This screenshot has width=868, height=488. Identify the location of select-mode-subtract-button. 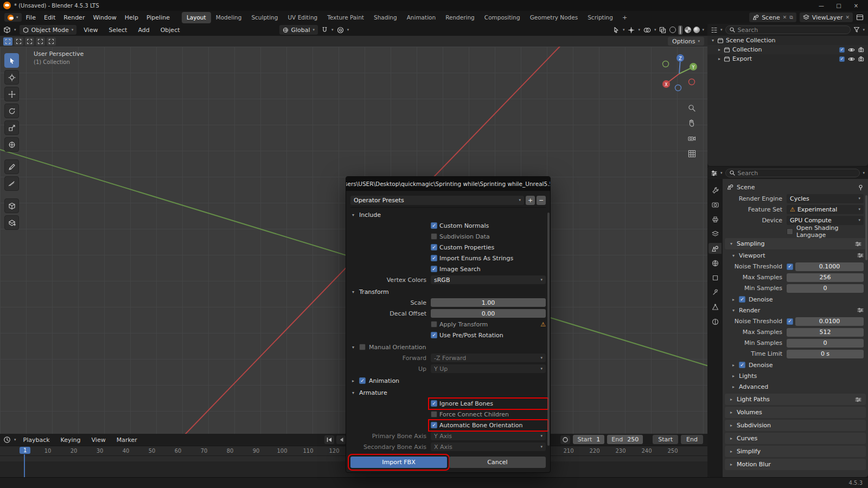
(29, 41).